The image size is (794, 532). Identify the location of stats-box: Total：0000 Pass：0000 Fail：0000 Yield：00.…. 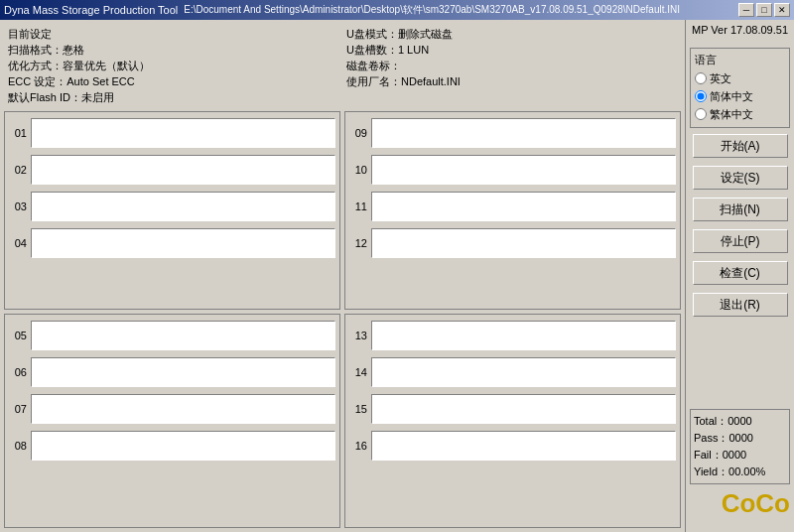
(740, 447).